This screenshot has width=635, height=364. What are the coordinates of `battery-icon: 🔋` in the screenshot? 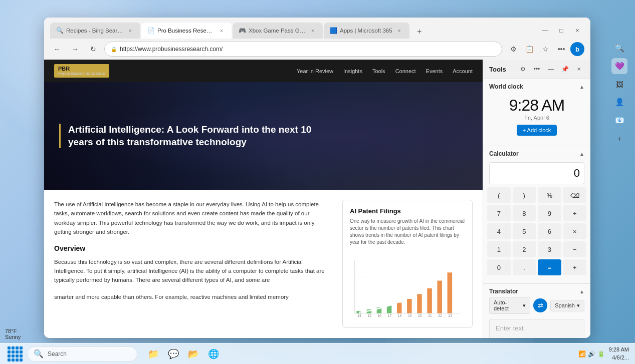 It's located at (601, 354).